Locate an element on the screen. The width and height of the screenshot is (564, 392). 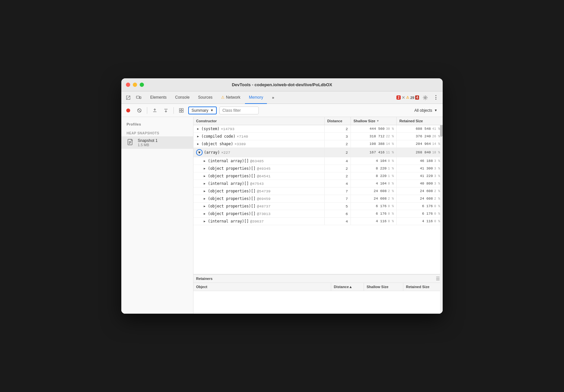
table-row: ▶ (object shape) ×3389 2 198 388 14 % 20… is located at coordinates (318, 144).